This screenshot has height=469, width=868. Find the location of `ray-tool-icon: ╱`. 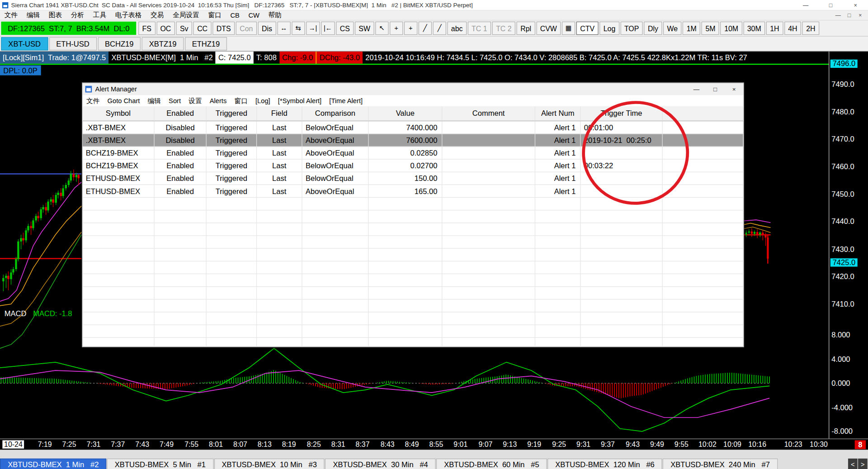

ray-tool-icon: ╱ is located at coordinates (439, 28).